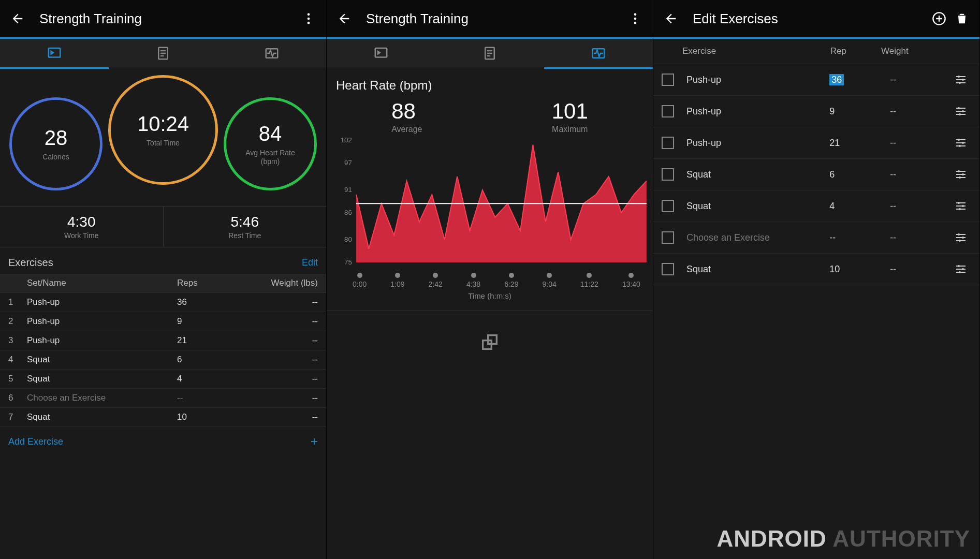 The height and width of the screenshot is (559, 980). Describe the element at coordinates (939, 19) in the screenshot. I see `add-icon` at that location.